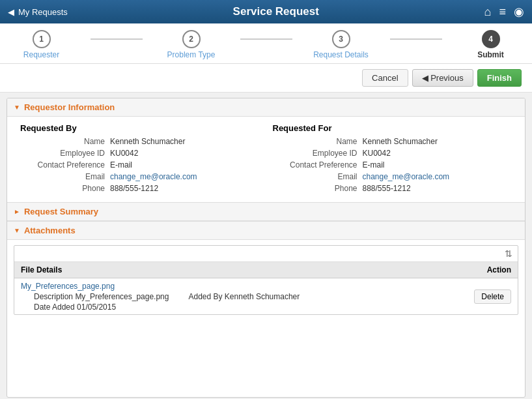 The image size is (532, 399). What do you see at coordinates (266, 78) in the screenshot?
I see `action-bar: Cancel ◀ Previous Finish` at bounding box center [266, 78].